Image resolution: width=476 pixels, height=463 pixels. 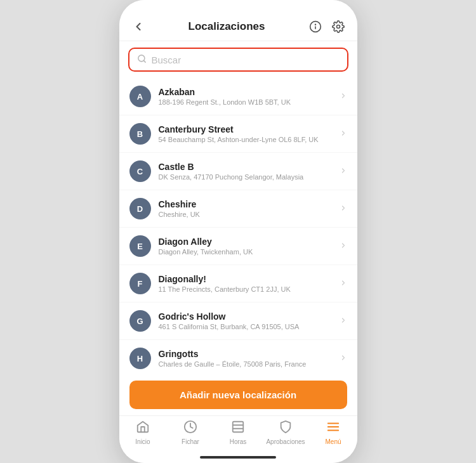 What do you see at coordinates (239, 434) in the screenshot?
I see `bottom-nav: InicioFicharHorasAprobacionesMenú` at bounding box center [239, 434].